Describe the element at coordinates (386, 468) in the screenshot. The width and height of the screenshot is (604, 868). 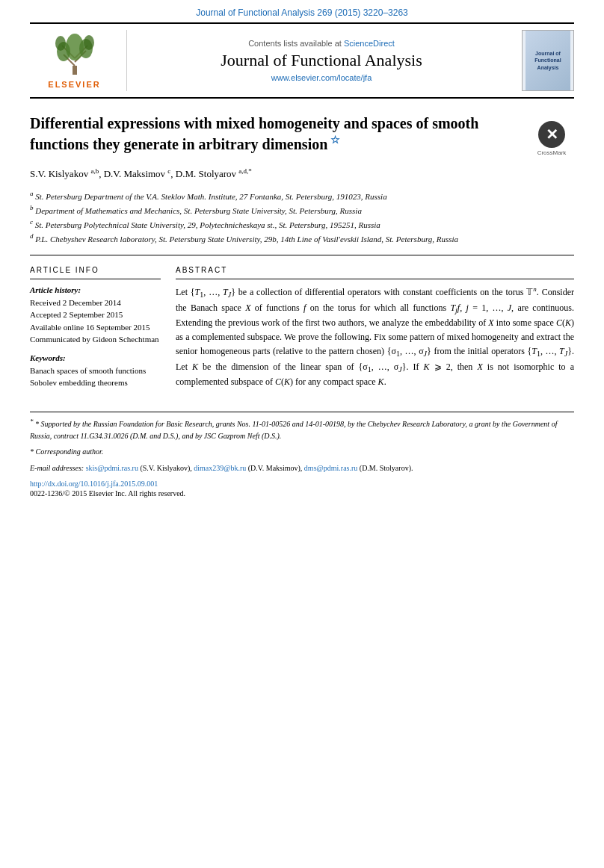
I see `email3-author: (D.M. Stolyarov).` at that location.